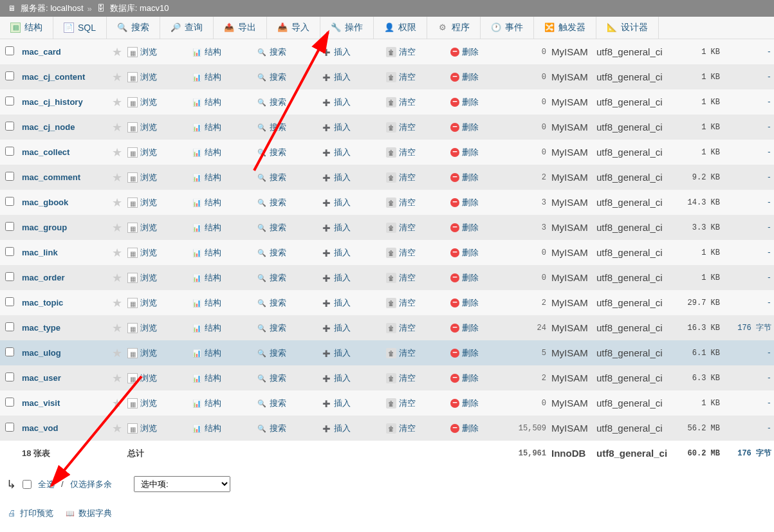  Describe the element at coordinates (41, 353) in the screenshot. I see `table-name-link: mac_ulog` at that location.